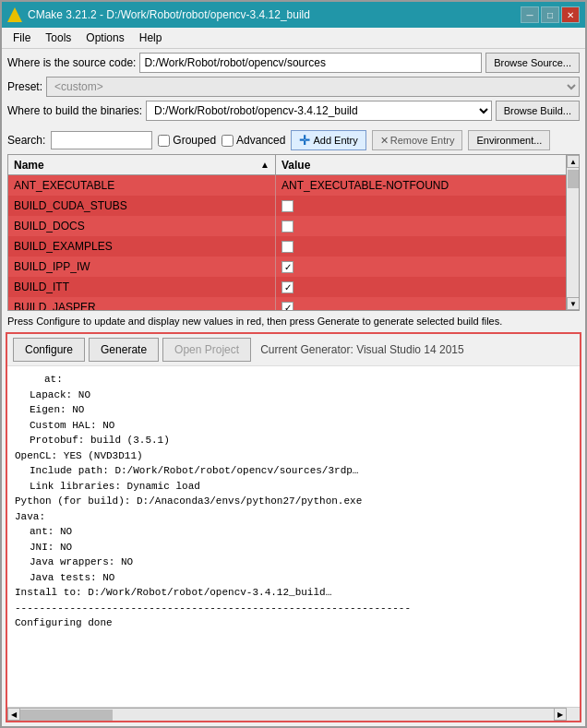 The image size is (587, 728). Describe the element at coordinates (294, 456) in the screenshot. I see `log-line: OpenCL: YES (NVD3D11)` at that location.